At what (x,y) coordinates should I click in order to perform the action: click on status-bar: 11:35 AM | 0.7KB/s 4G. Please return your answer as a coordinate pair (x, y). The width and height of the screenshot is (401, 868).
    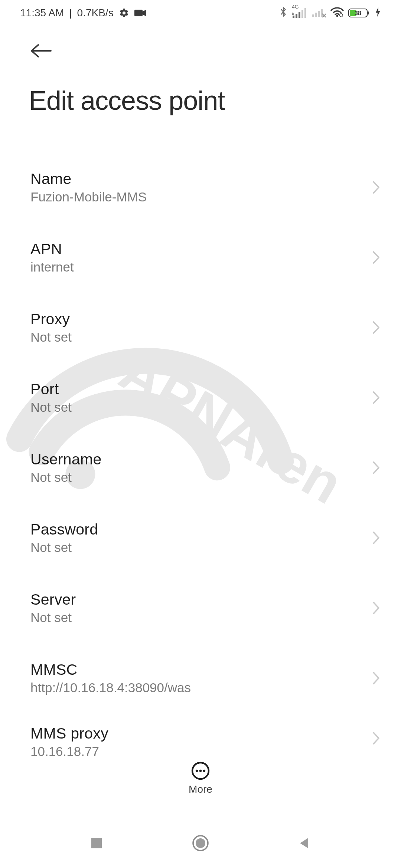
    Looking at the image, I should click on (200, 13).